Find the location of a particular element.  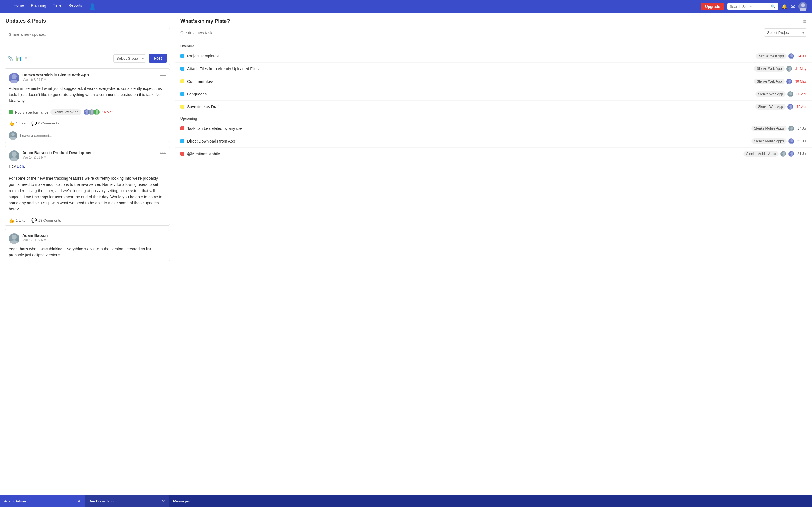

task-row: Languages Slenke Web App 30 Apr is located at coordinates (493, 94).